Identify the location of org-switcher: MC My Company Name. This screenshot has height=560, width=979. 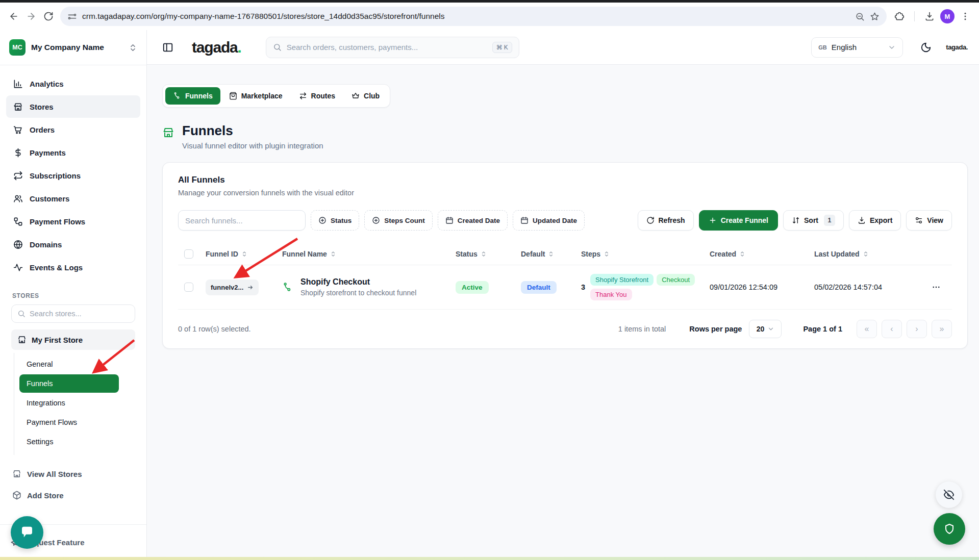
(73, 48).